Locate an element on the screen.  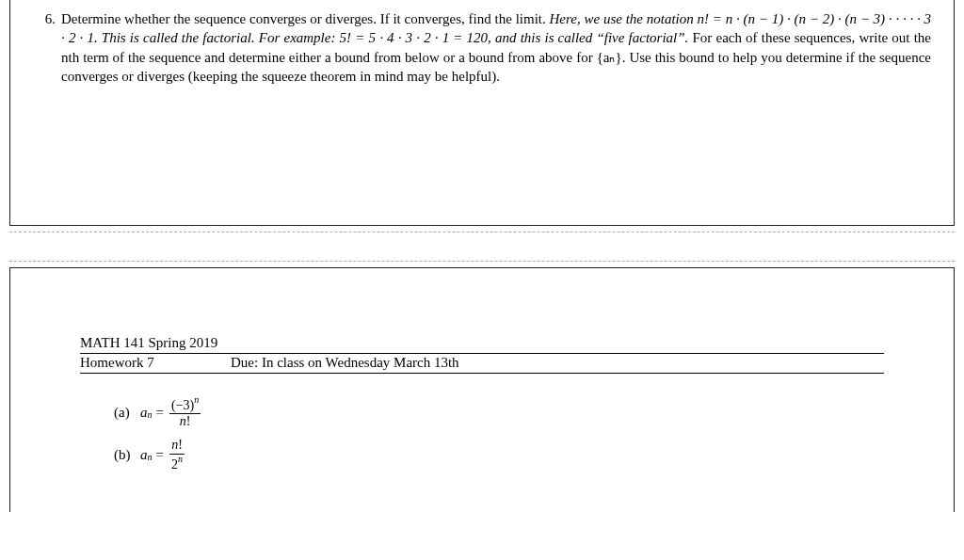
problem-6: 6. Determine whether the sequence conver… is located at coordinates (482, 47).